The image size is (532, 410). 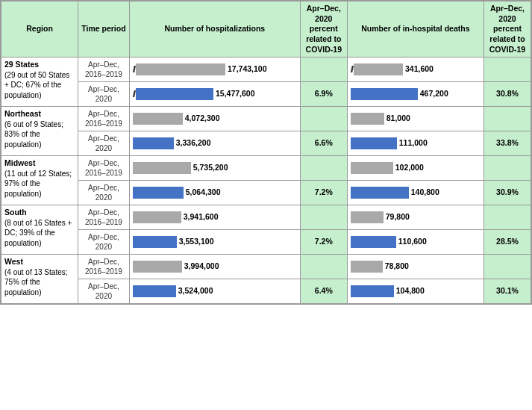 What do you see at coordinates (215, 70) in the screenshot?
I see `hosp-cell-0-0: // 17,743,100` at bounding box center [215, 70].